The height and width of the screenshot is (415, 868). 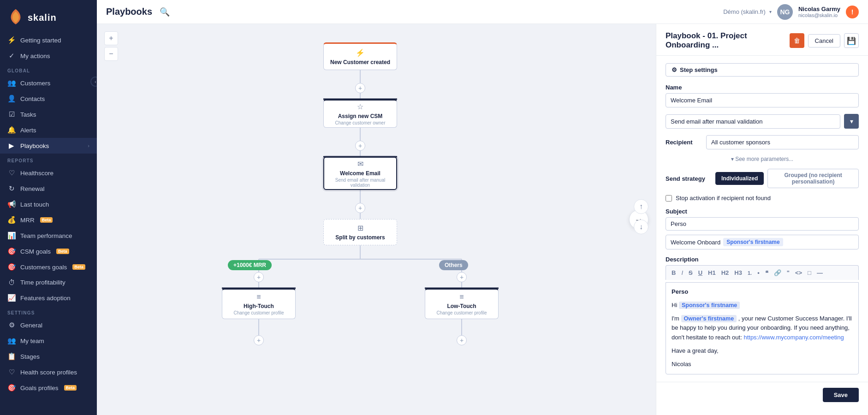 I want to click on flow-node-trigger: ⚡ New Customer created, so click(x=360, y=56).